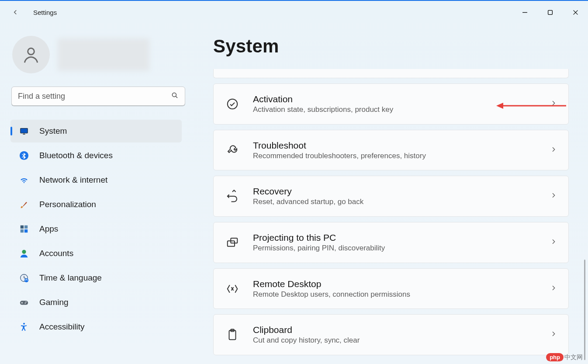  Describe the element at coordinates (93, 57) in the screenshot. I see `profile-block` at that location.